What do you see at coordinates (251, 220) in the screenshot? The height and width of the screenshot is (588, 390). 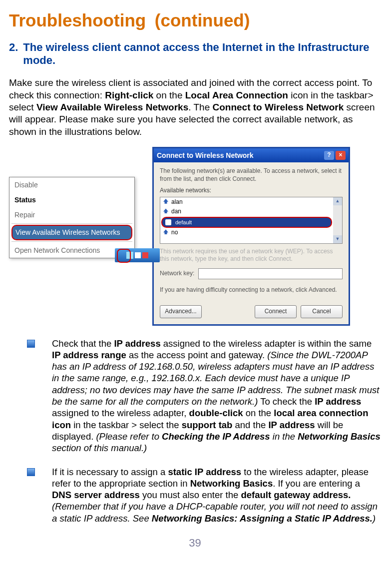 I see `network-listbox: alan dan default no ▲ ▼` at bounding box center [251, 220].